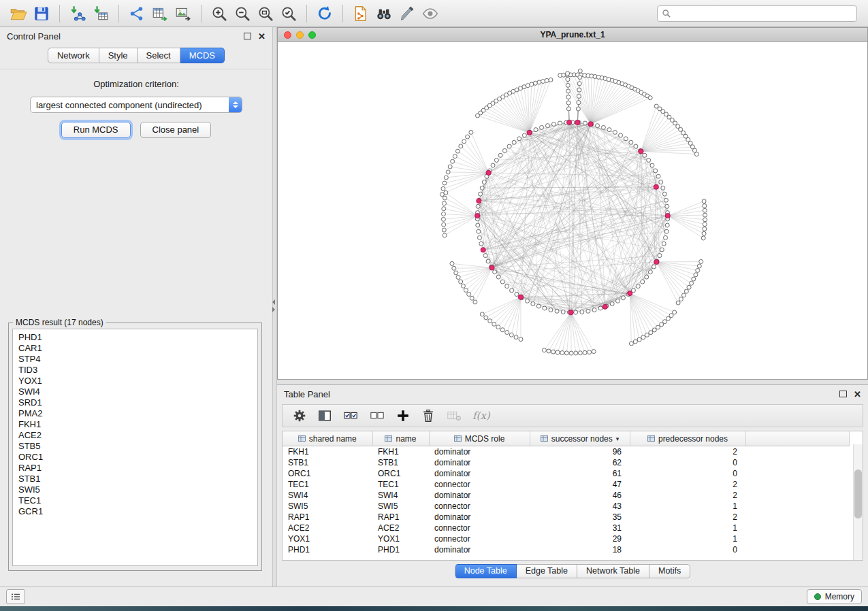  What do you see at coordinates (573, 382) in the screenshot?
I see `horizontal-splitter` at bounding box center [573, 382].